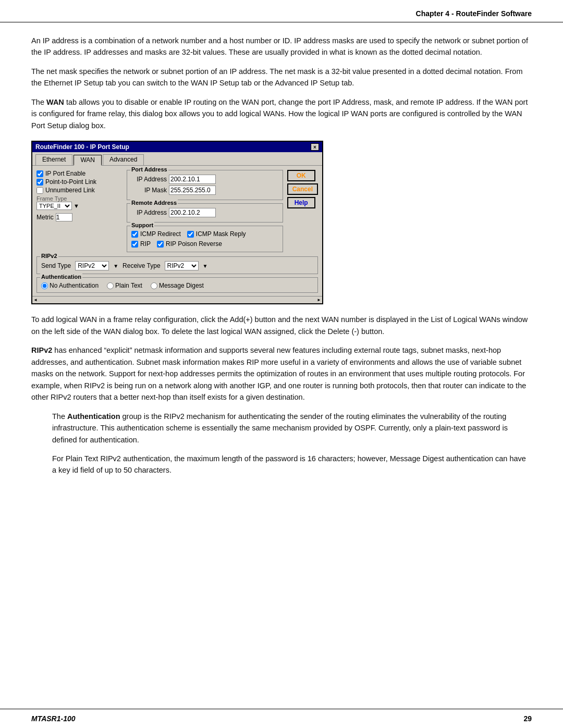 The width and height of the screenshot is (563, 728). What do you see at coordinates (59, 416) in the screenshot?
I see `p6-text-start: The` at bounding box center [59, 416].